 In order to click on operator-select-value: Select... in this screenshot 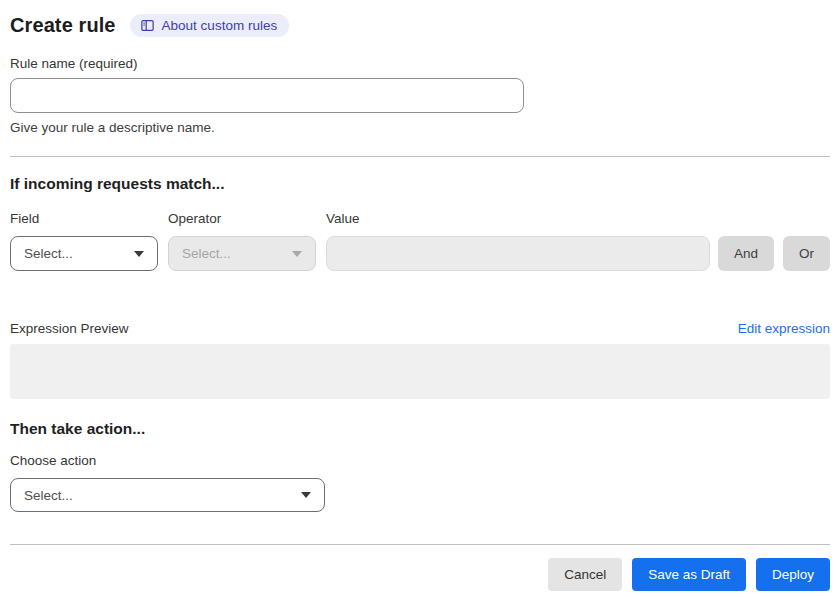, I will do `click(206, 254)`.